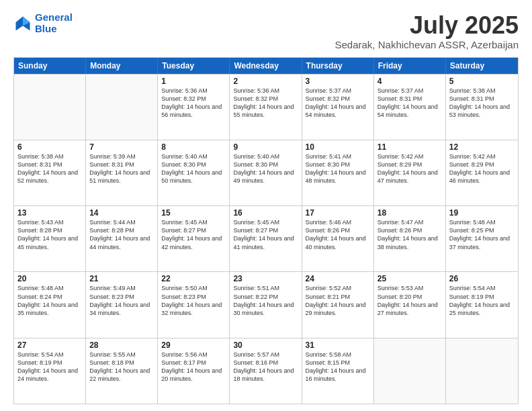  What do you see at coordinates (482, 213) in the screenshot?
I see `day-number: 19` at bounding box center [482, 213].